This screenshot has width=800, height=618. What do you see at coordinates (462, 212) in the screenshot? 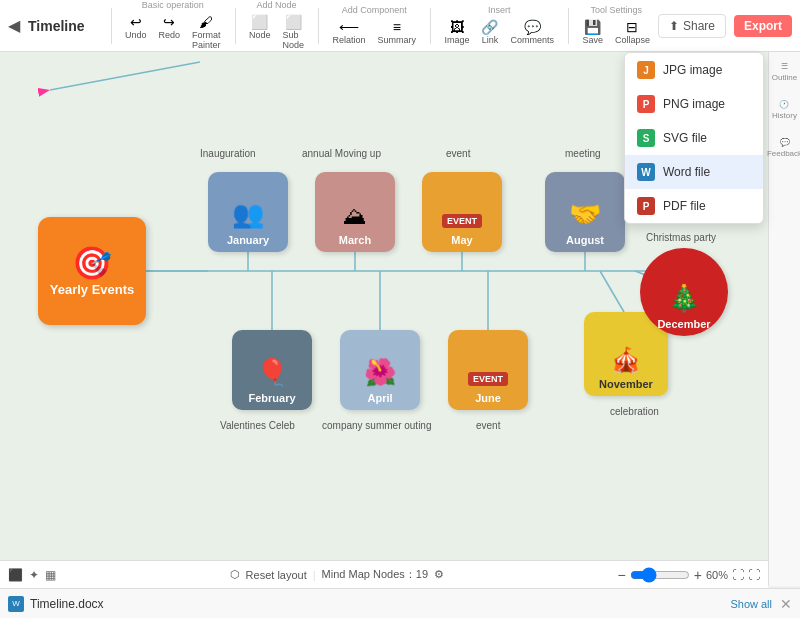
I see `may-node: EVENT May` at bounding box center [462, 212].